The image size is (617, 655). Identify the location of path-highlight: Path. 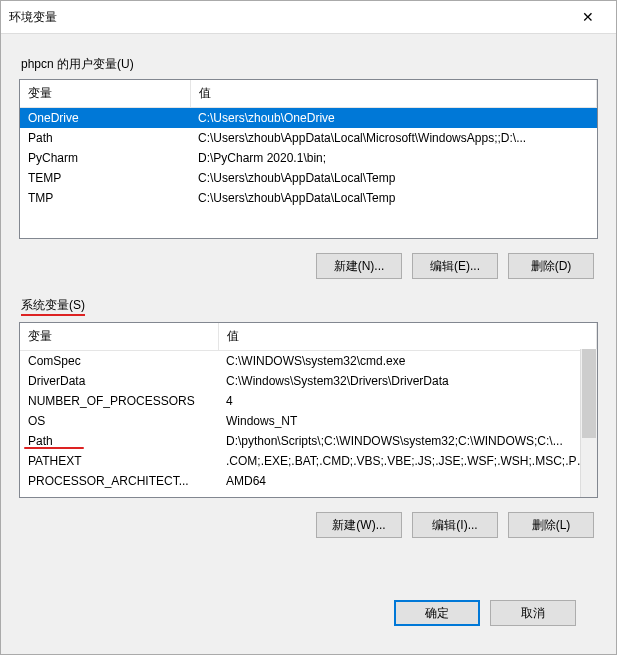
(40, 441).